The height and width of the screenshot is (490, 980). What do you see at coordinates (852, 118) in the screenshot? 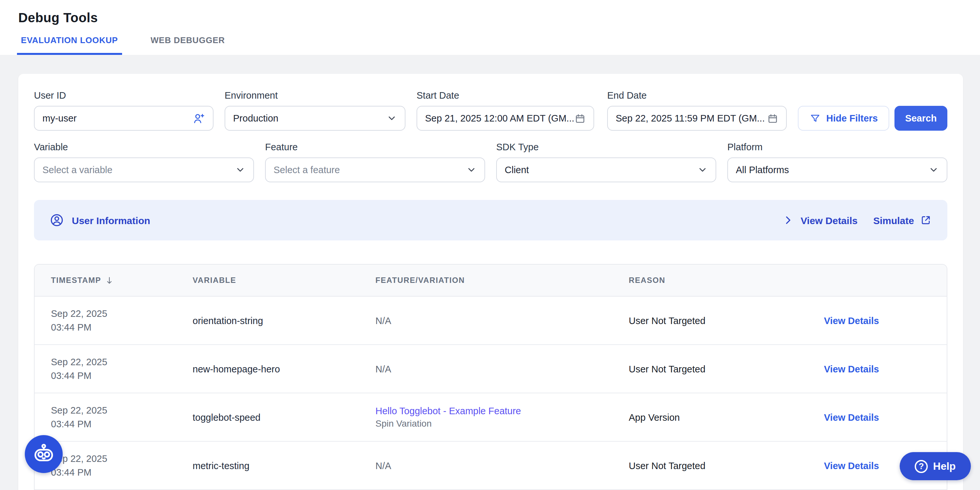
I see `hide-filters-label: Hide Filters` at bounding box center [852, 118].